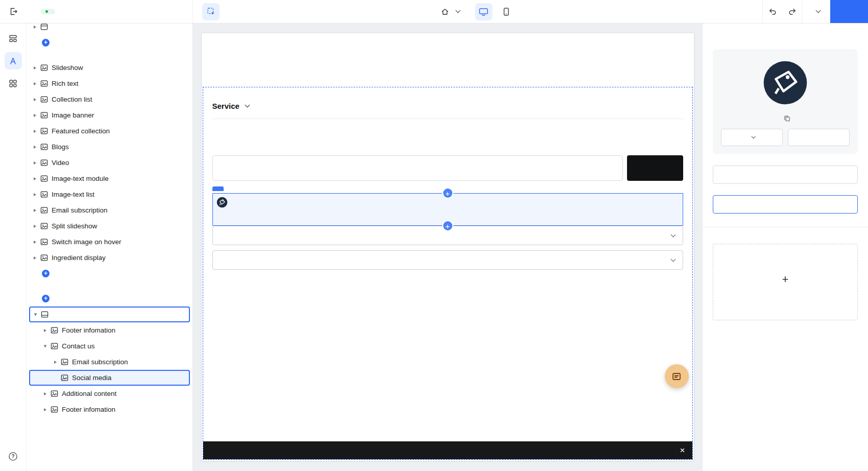 The image size is (868, 471). I want to click on save-button, so click(849, 11).